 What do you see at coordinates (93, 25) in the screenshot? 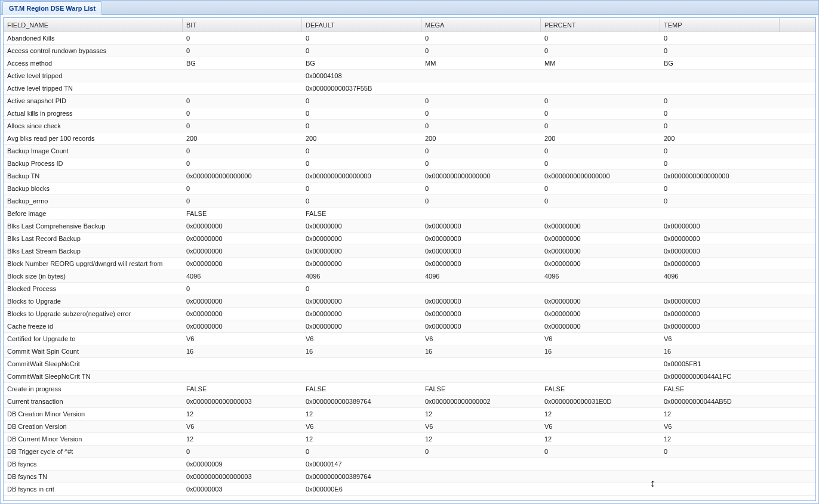
I see `column-header-field-name: FIELD_NAME` at bounding box center [93, 25].